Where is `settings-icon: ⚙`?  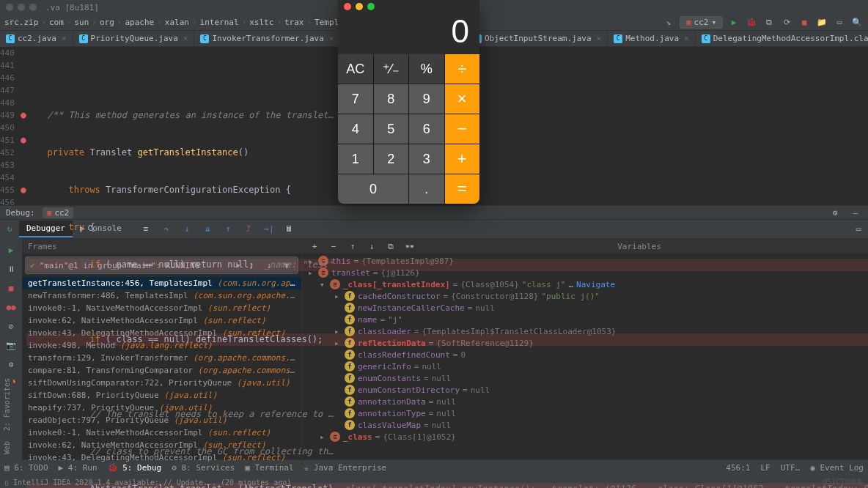
settings-icon: ⚙ is located at coordinates (11, 364).